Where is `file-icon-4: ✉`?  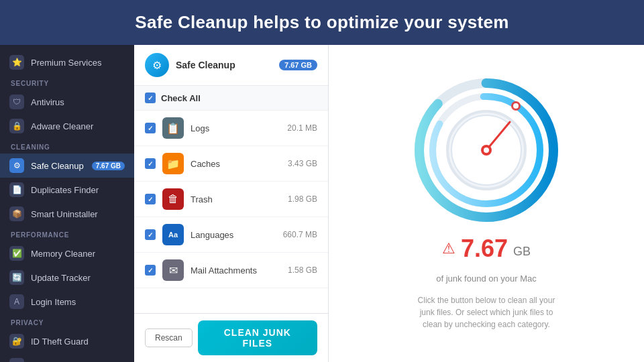
file-icon-4: ✉ is located at coordinates (173, 270).